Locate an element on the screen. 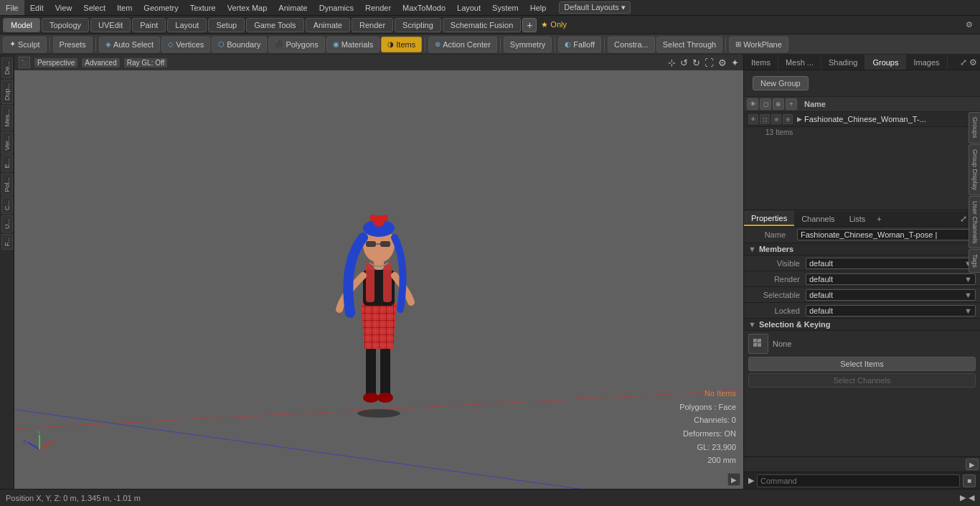  select-channels-button: Select Channels is located at coordinates (862, 380).